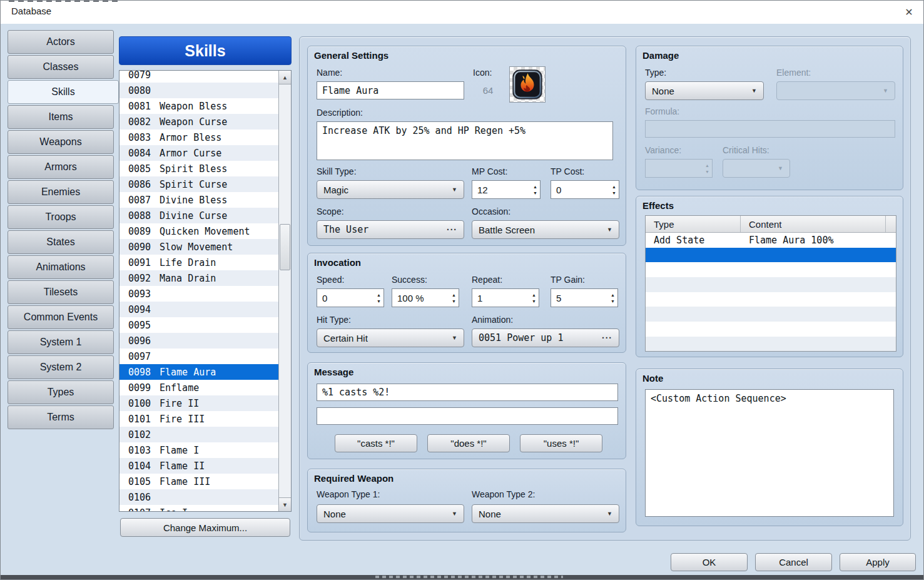 This screenshot has height=580, width=924. Describe the element at coordinates (836, 91) in the screenshot. I see `element-dropdown-disabled: ▼` at that location.